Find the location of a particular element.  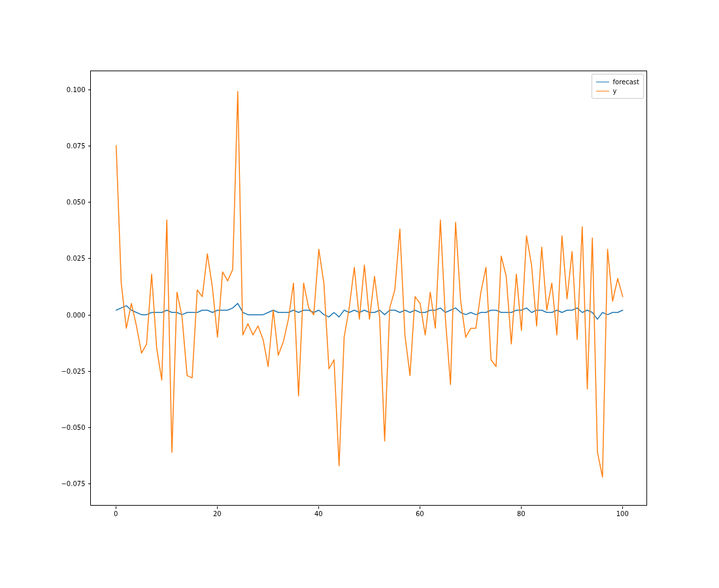

ytick-label: −0.050 is located at coordinates (69, 427).